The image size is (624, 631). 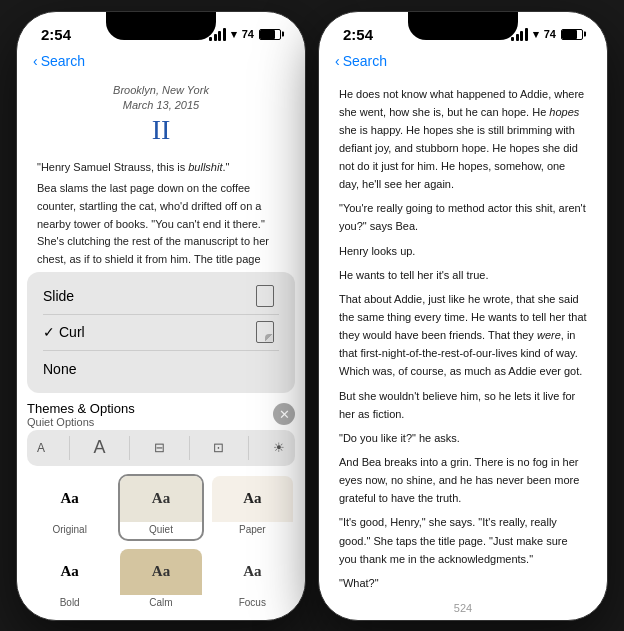 What do you see at coordinates (160, 448) in the screenshot?
I see `font-icon: ⊟` at bounding box center [160, 448].